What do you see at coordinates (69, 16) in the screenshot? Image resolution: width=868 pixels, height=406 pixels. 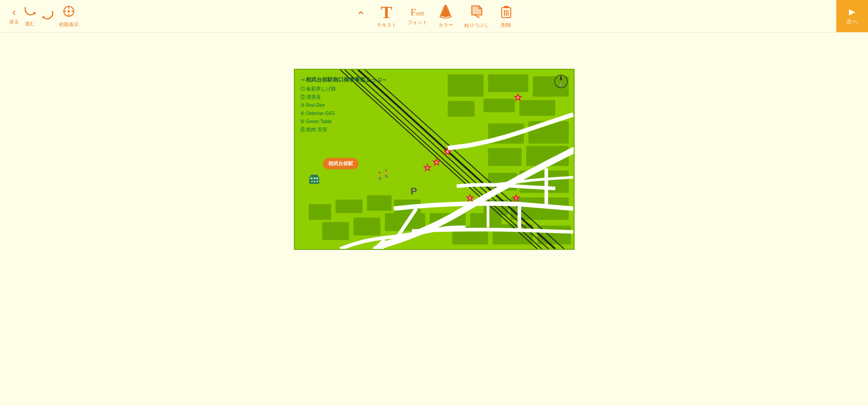 I see `reset-button: 初期表示` at bounding box center [69, 16].